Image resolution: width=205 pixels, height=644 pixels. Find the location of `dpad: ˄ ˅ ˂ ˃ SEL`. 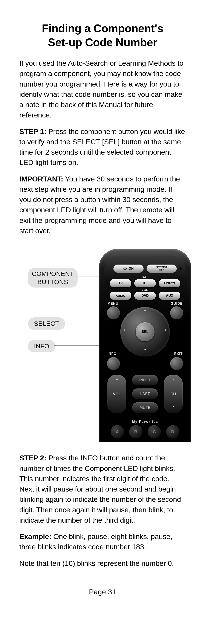

dpad: ˄ ˅ ˂ ˃ SEL is located at coordinates (145, 332).